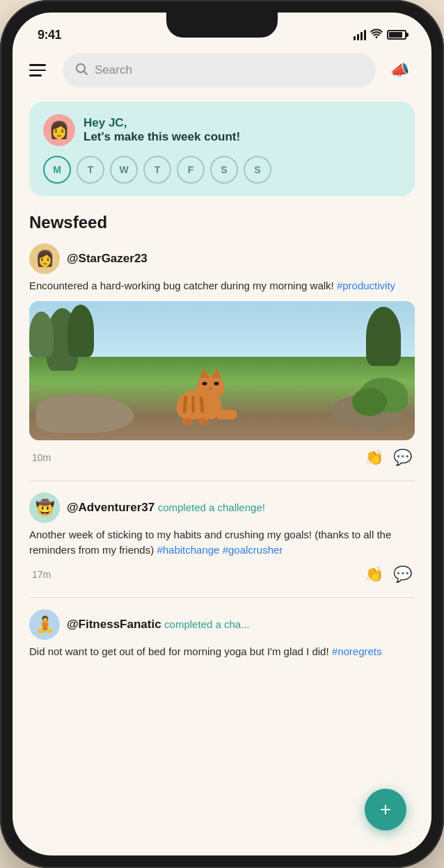  I want to click on post-meta: @StarGazer23, so click(107, 259).